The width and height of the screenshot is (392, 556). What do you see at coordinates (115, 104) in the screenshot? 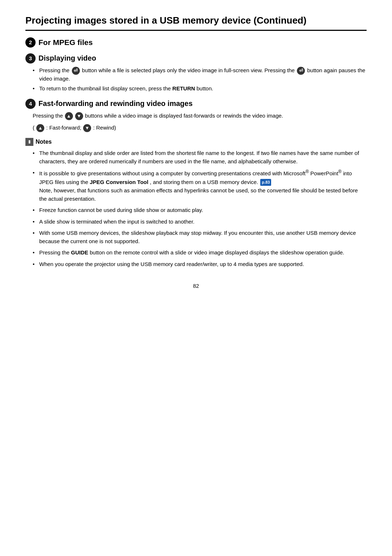
I see `fastforward-section-title: Fast-forwarding and rewinding video imag…` at bounding box center [115, 104].